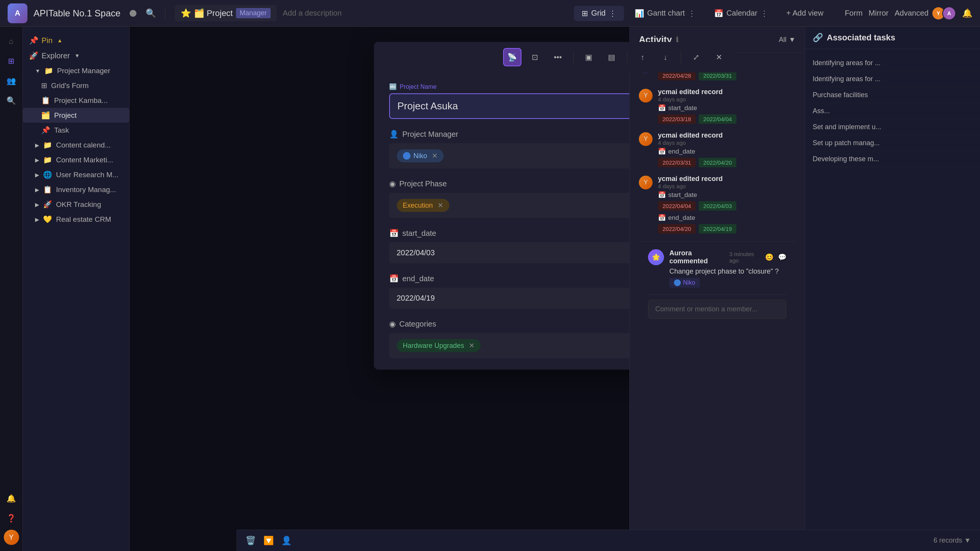  I want to click on project-tab: ⭐ 🗂️ Project Manager, so click(226, 13).